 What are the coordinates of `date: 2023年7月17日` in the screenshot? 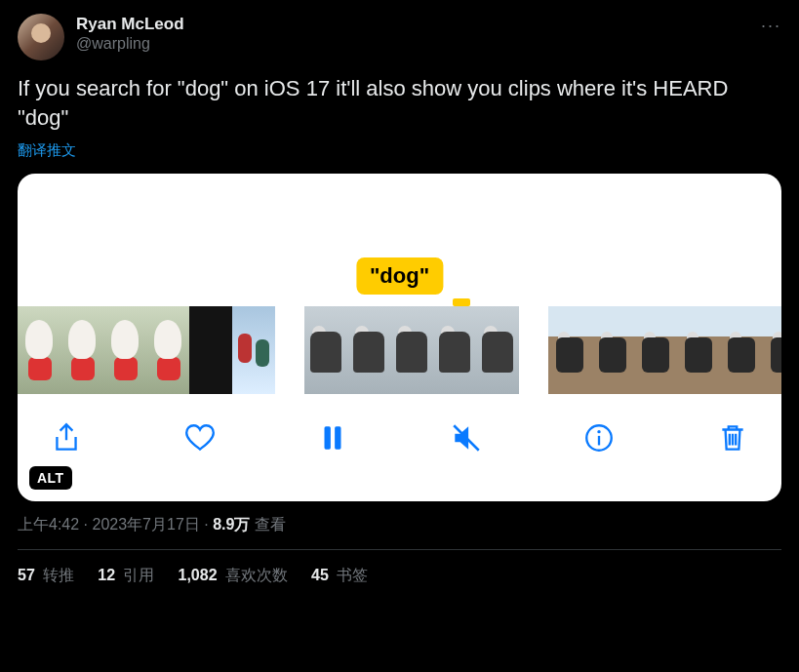 It's located at (145, 525).